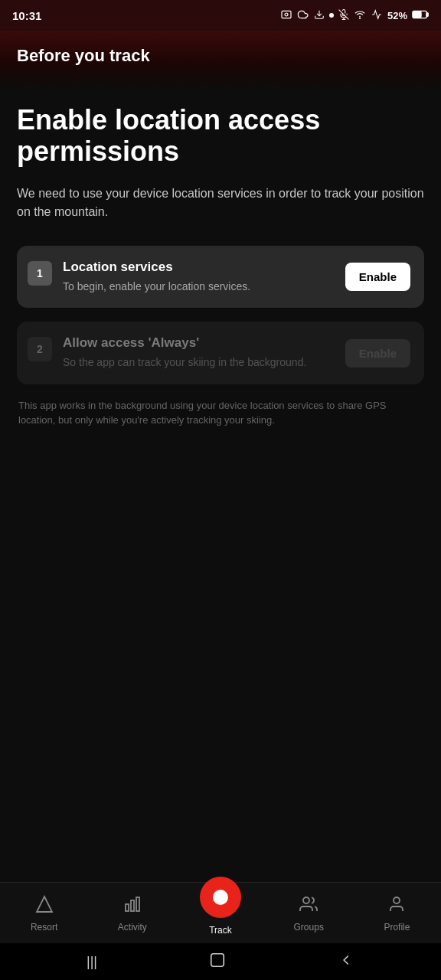 The image size is (441, 980). What do you see at coordinates (397, 914) in the screenshot?
I see `nav-item-profile: Profile` at bounding box center [397, 914].